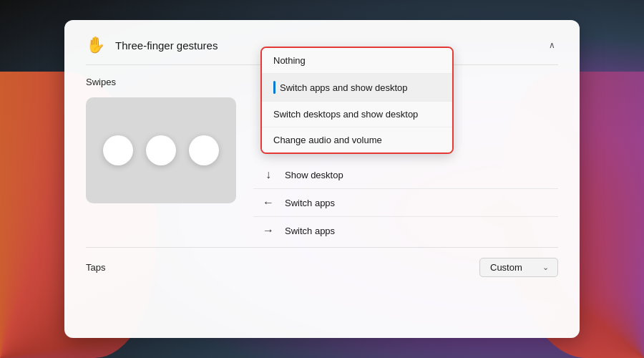  What do you see at coordinates (357, 87) in the screenshot?
I see `dropdown-item-switch-apps-desktop: Switch apps and show desktop` at bounding box center [357, 87].